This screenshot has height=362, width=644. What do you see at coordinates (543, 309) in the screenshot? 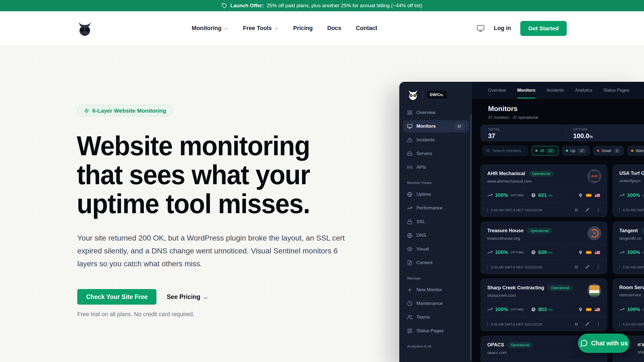
I see `response-value: 803` at bounding box center [543, 309].